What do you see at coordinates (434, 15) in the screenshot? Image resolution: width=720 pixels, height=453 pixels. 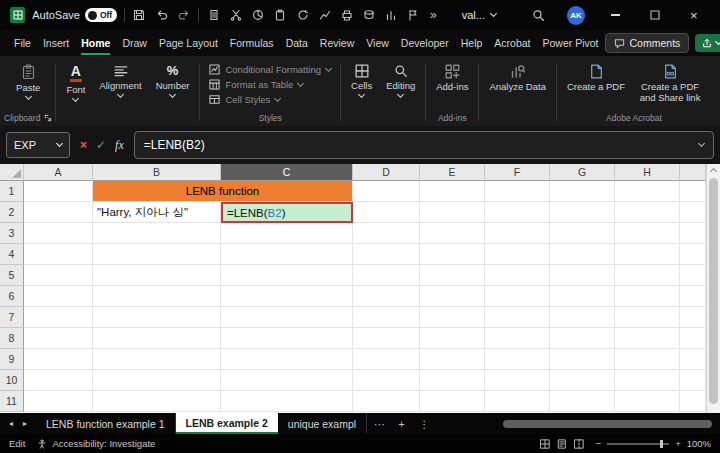 I see `toolbar-overflow-chevron: »` at bounding box center [434, 15].